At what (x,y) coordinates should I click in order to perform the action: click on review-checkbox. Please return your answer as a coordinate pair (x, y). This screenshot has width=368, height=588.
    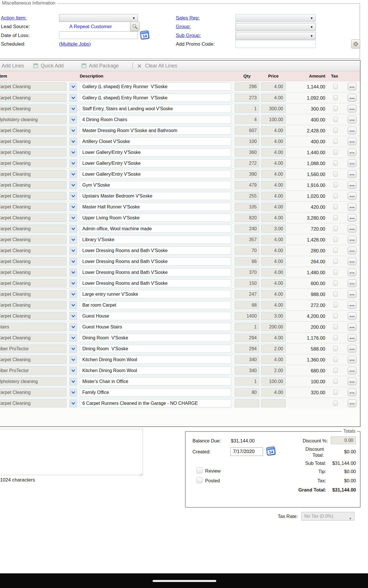
    Looking at the image, I should click on (200, 470).